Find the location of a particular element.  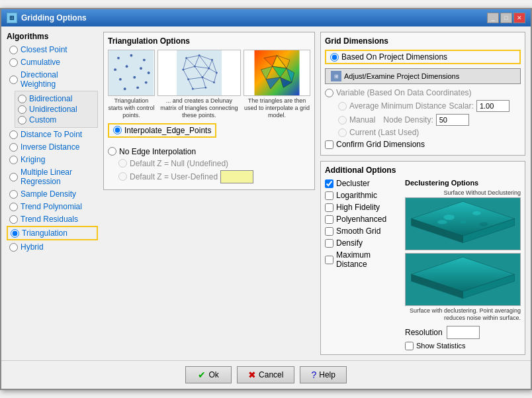

confirm-grid-label: Confirm Grid Dimensions is located at coordinates (380, 144).